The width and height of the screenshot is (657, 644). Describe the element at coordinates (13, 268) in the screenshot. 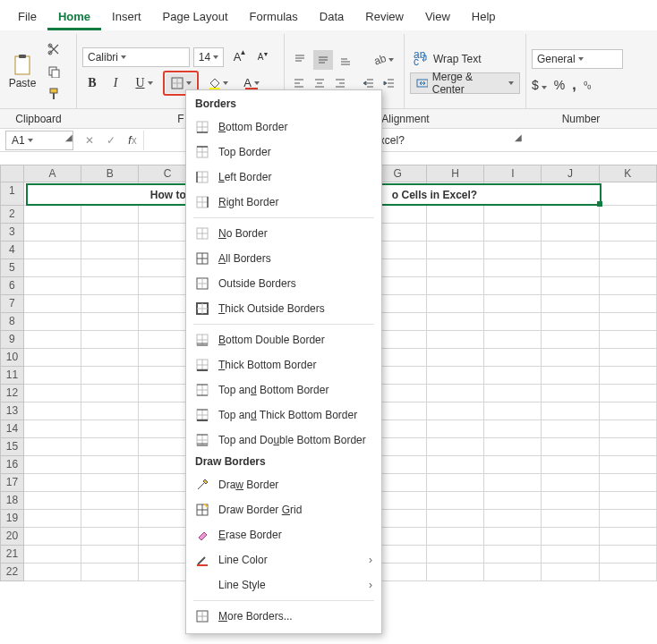

I see `row-header: 5` at that location.